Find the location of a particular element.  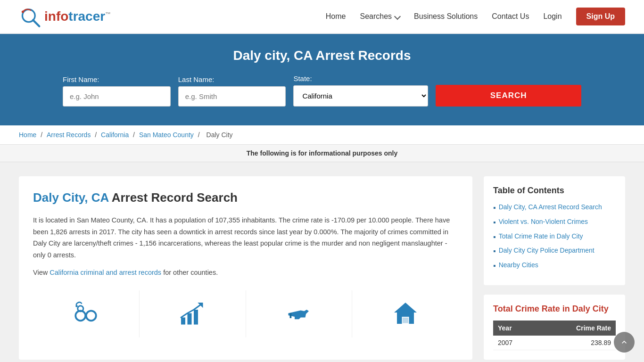

table-row: 2007 238.89 is located at coordinates (554, 343).